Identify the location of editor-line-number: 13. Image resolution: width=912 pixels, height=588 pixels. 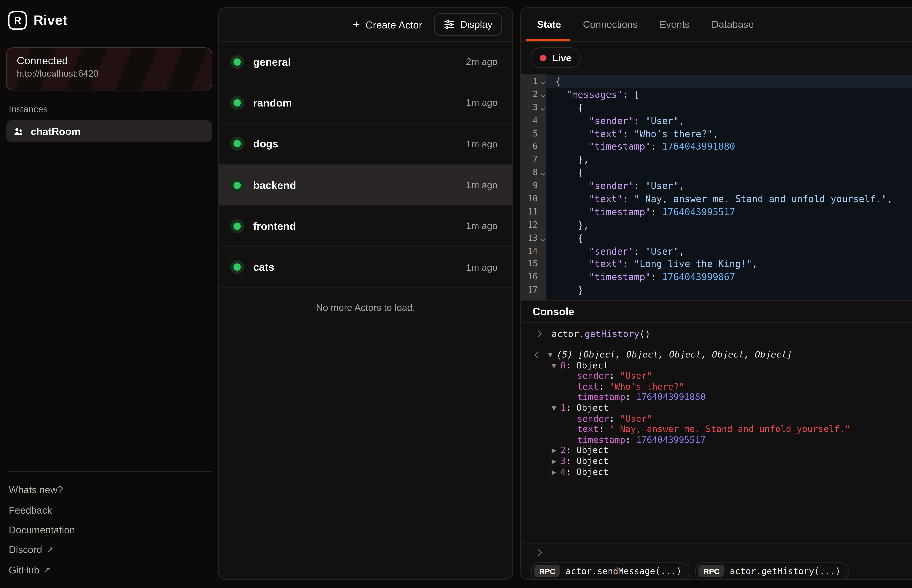
(534, 238).